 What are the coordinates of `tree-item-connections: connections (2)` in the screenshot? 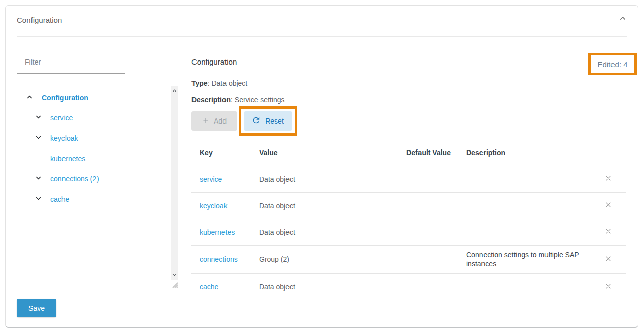 It's located at (75, 179).